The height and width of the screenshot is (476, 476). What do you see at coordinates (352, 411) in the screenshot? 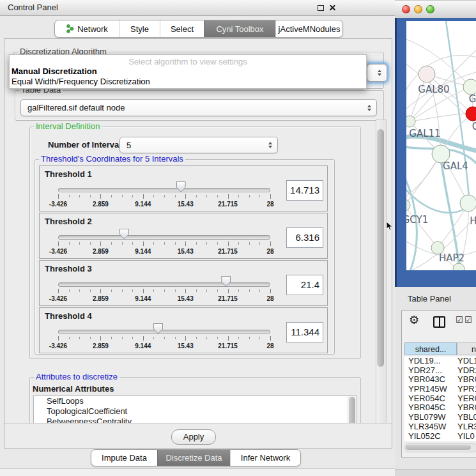
I see `attributes-list-scrollbar-thumb` at bounding box center [352, 411].